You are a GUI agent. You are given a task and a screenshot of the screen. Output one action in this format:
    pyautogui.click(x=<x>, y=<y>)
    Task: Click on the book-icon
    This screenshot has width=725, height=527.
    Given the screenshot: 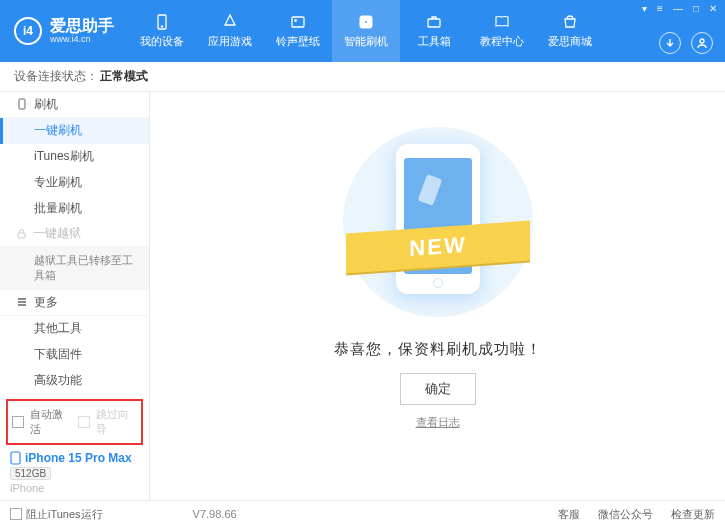 What is the action you would take?
    pyautogui.click(x=502, y=22)
    